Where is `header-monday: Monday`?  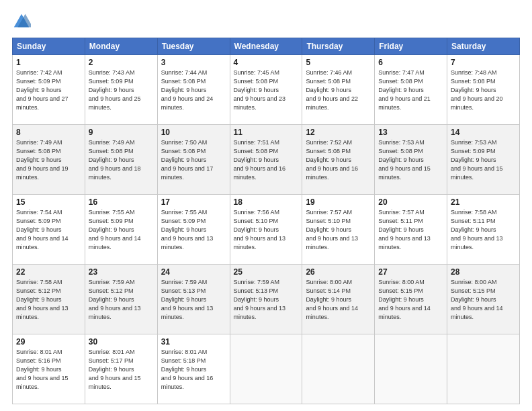
header-monday: Monday is located at coordinates (121, 47).